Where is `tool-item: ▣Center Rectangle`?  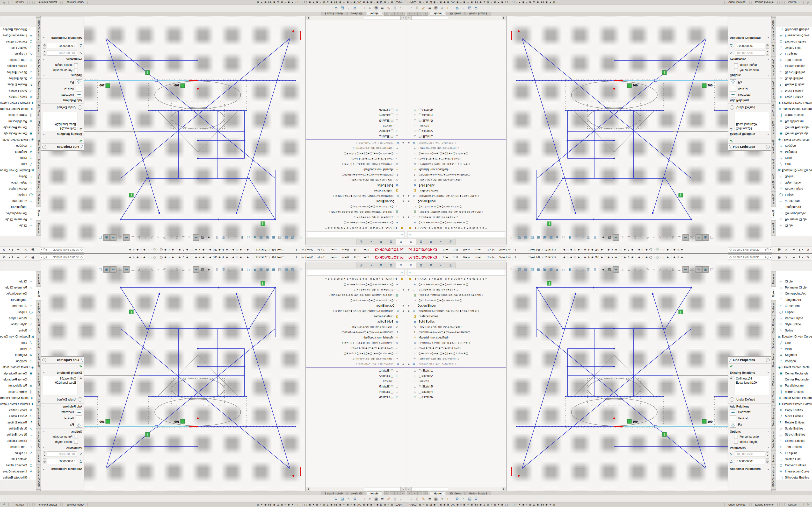
tool-item: ▣Center Rectangle is located at coordinates (18, 373).